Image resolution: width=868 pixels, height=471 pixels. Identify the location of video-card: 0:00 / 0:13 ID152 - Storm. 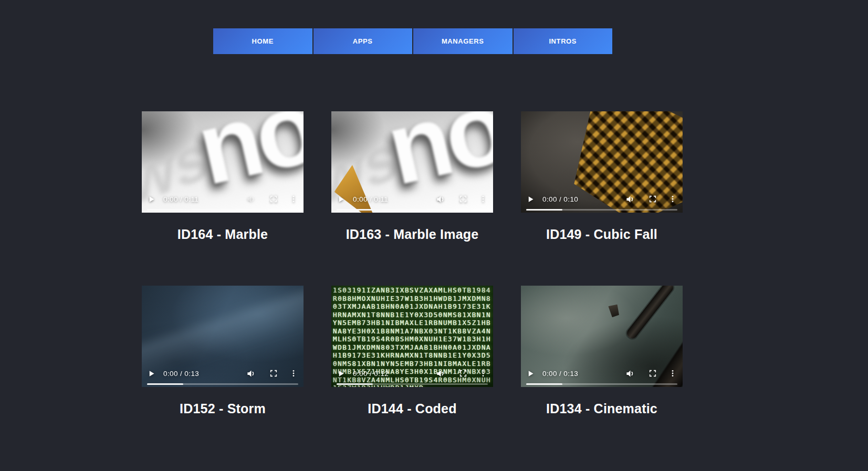
(223, 351).